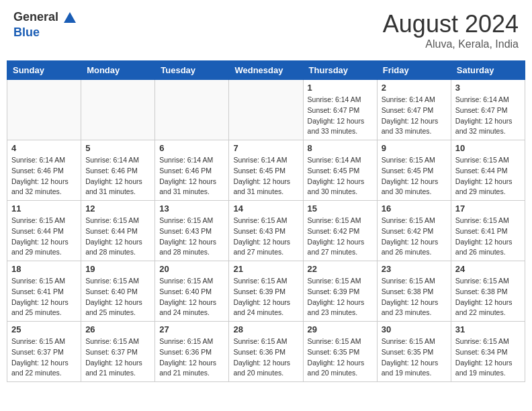 The image size is (532, 411). Describe the element at coordinates (44, 171) in the screenshot. I see `calendar-cell: 4Sunrise: 6:14 AM Sunset: 6:46 PM Daylig…` at that location.